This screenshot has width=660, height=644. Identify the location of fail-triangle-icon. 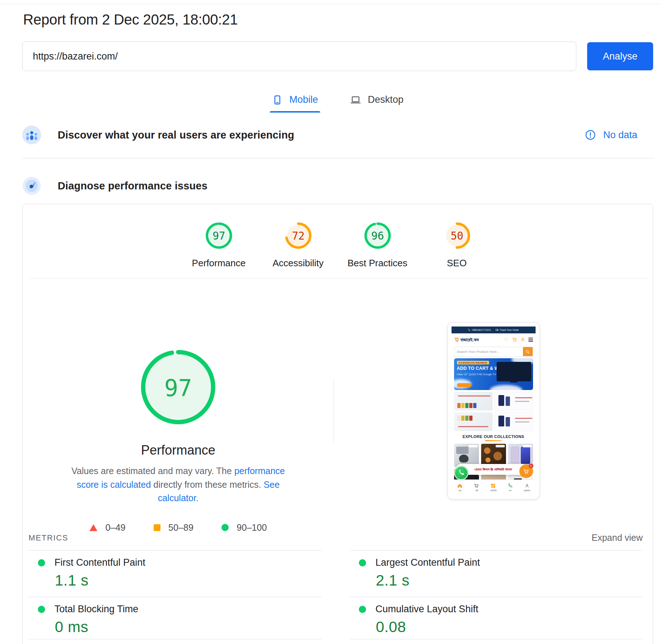
(93, 527).